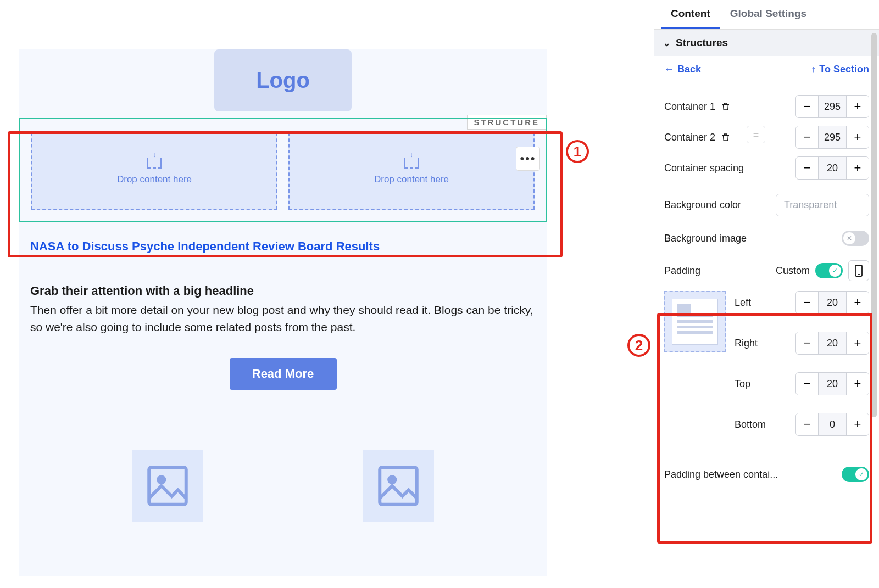 This screenshot has height=588, width=879. What do you see at coordinates (283, 80) in the screenshot?
I see `logo-text: Logo` at bounding box center [283, 80].